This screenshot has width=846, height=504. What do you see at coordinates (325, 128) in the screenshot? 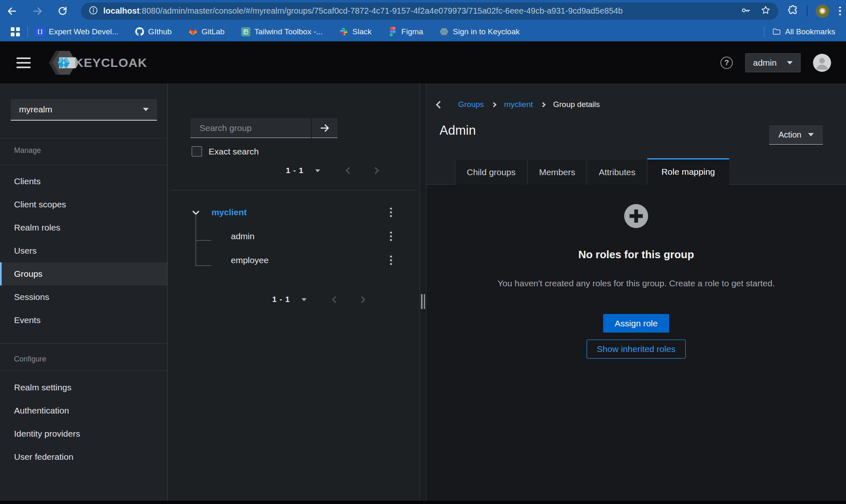
I see `arrow-right-icon` at bounding box center [325, 128].